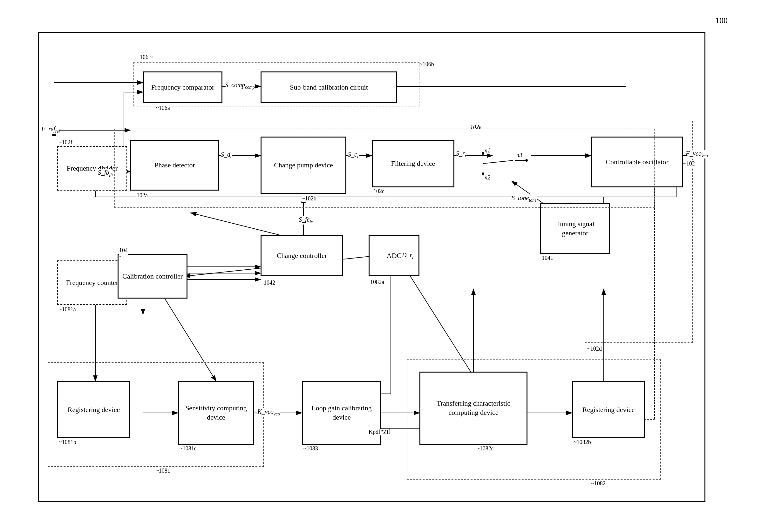 Image resolution: width=775 pixels, height=532 pixels. What do you see at coordinates (341, 413) in the screenshot?
I see `loop-gain-cal-label: Loop gain calibrating device` at bounding box center [341, 413].